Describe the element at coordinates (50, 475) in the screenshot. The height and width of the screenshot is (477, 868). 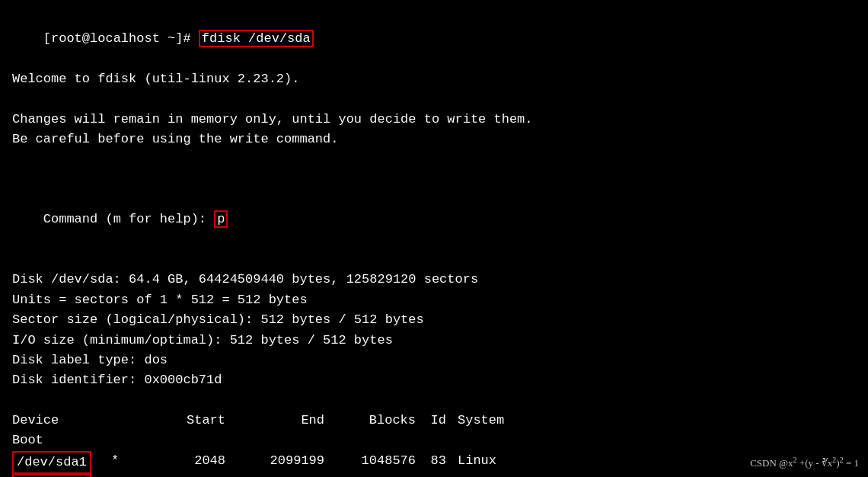
I see `device-sda2: /dev/sda2` at that location.